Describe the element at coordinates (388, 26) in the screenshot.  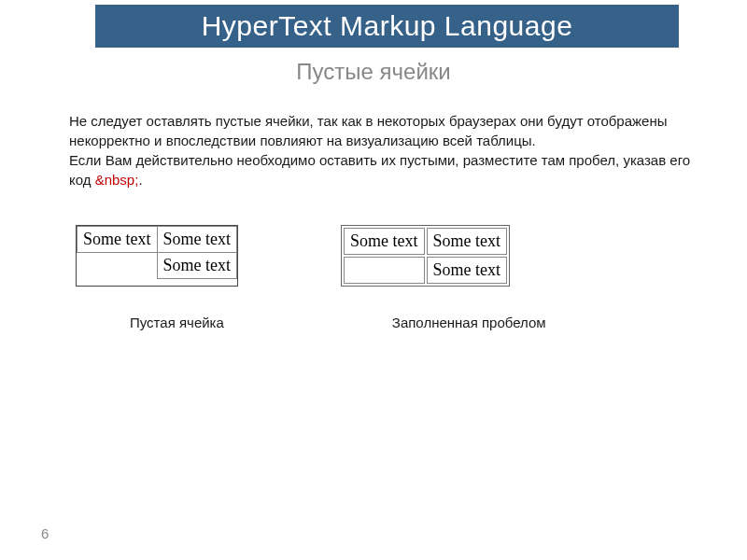
I see `slide-title: HyperText Markup Language` at that location.